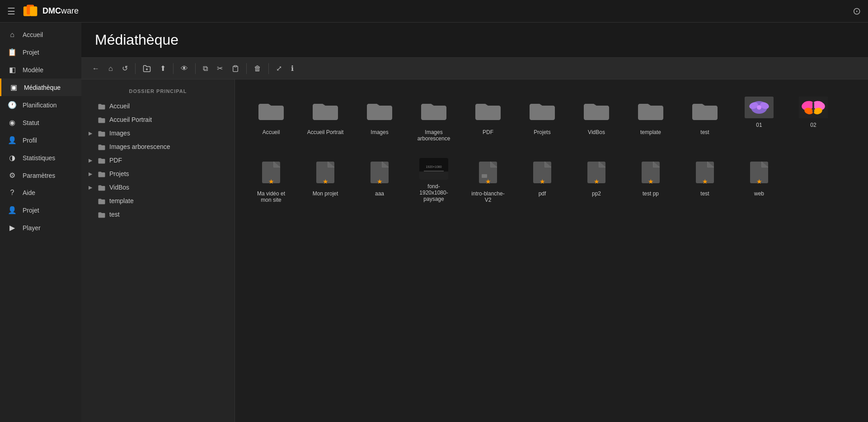  What do you see at coordinates (271, 132) in the screenshot?
I see `grid-label-accueil: Accueil` at bounding box center [271, 132].